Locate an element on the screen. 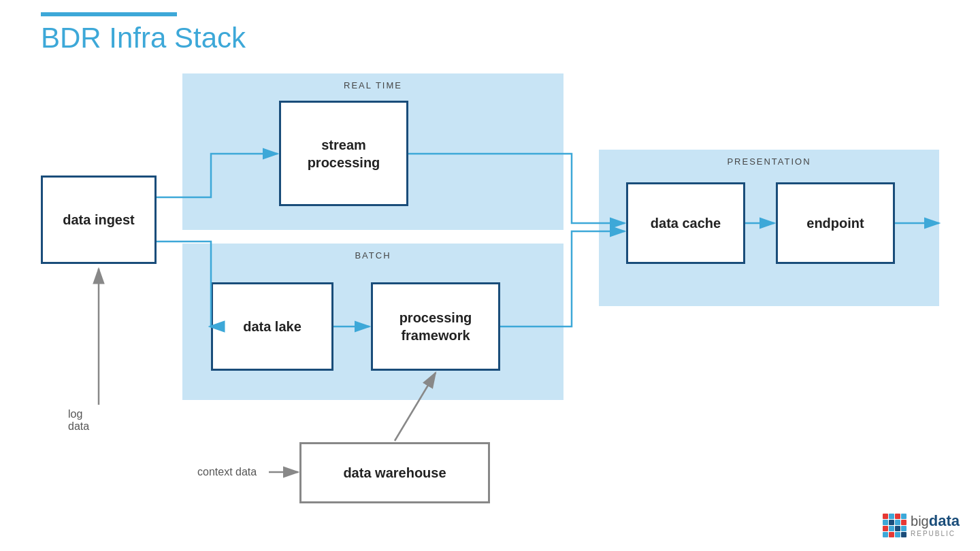 The image size is (980, 551). context-data-label: context data is located at coordinates (227, 472).